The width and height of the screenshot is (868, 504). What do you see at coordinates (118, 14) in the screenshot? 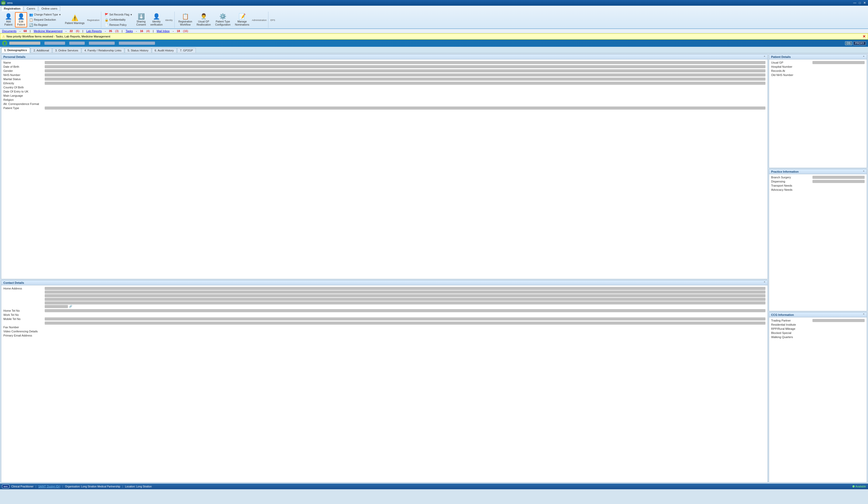
I see `set-records-flag-button: 🚩 Set Records Flag ▼` at bounding box center [118, 14].